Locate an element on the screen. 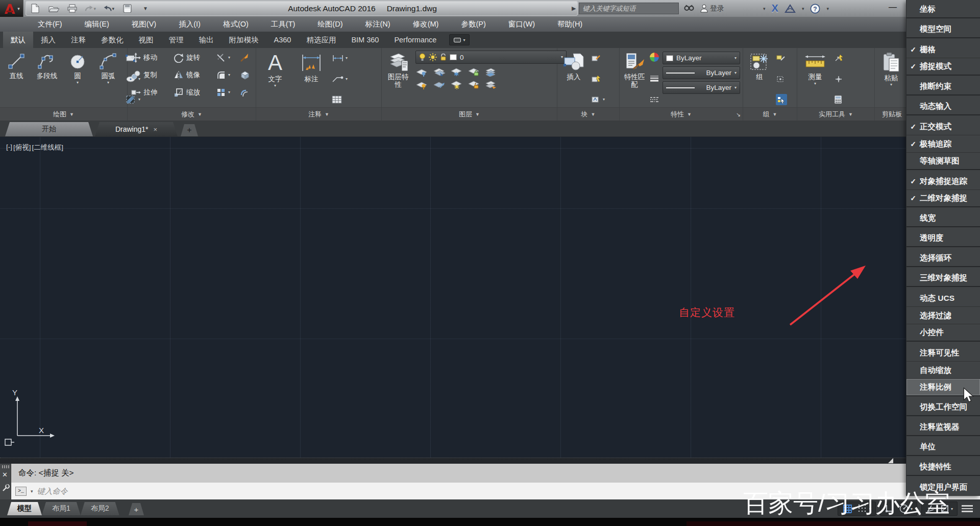  ribbon-tab: A360 is located at coordinates (283, 40).